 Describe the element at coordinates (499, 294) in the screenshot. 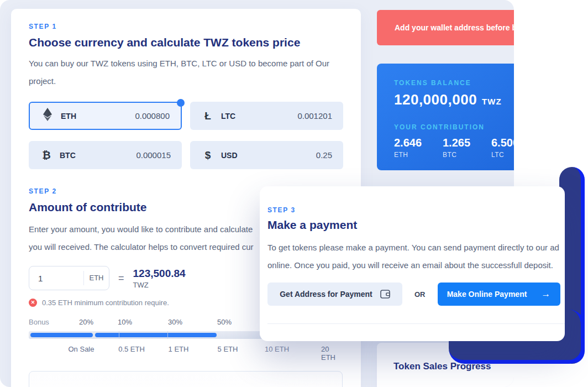

I see `make-online-payment-button: Make Online Payment →` at that location.